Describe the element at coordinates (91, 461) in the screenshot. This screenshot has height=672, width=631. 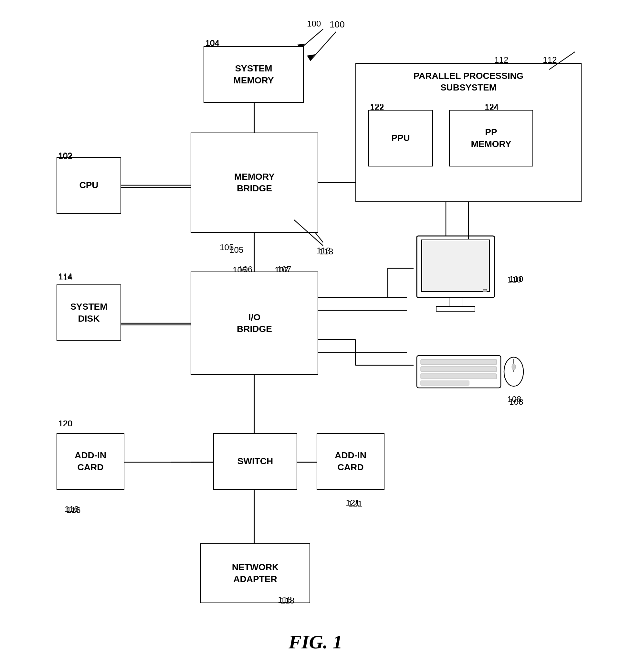
I see `add-in-card-left-label: ADD-INCARD` at that location.